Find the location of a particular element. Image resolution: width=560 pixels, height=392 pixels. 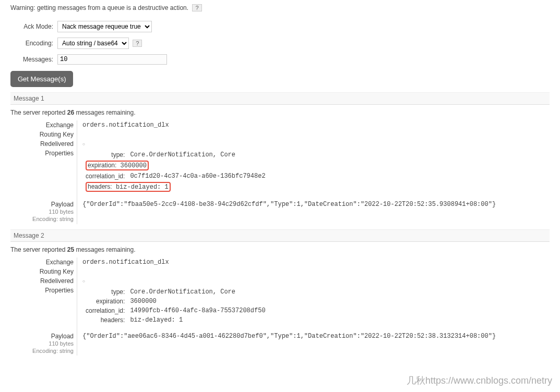

payload-value: {"OrderId":"aee06ac6-8346-4d45-a001-4622… is located at coordinates (314, 341).